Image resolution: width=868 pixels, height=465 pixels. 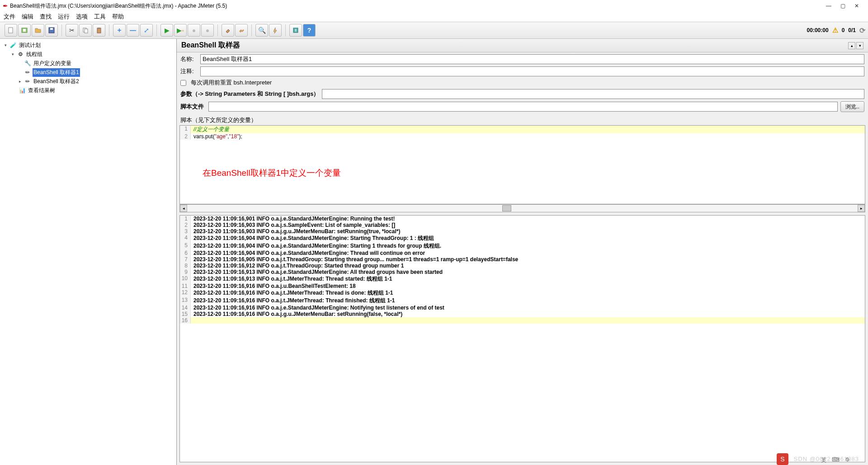 I want to click on copy-button, so click(x=85, y=30).